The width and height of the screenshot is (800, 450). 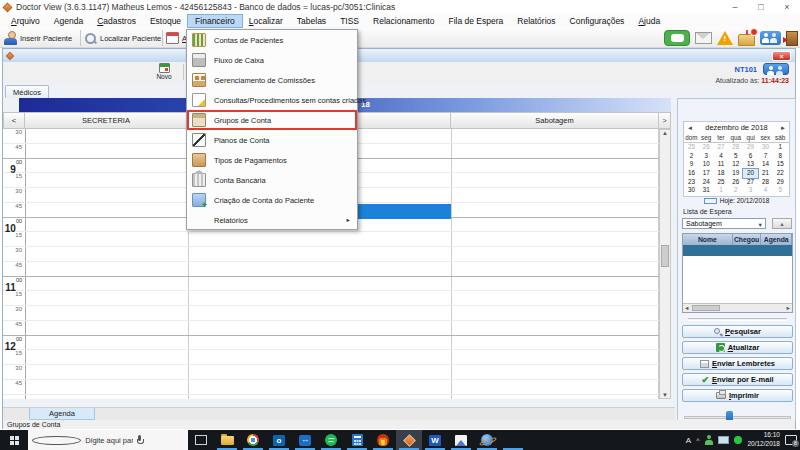 I want to click on calendar-day: 13, so click(x=750, y=164).